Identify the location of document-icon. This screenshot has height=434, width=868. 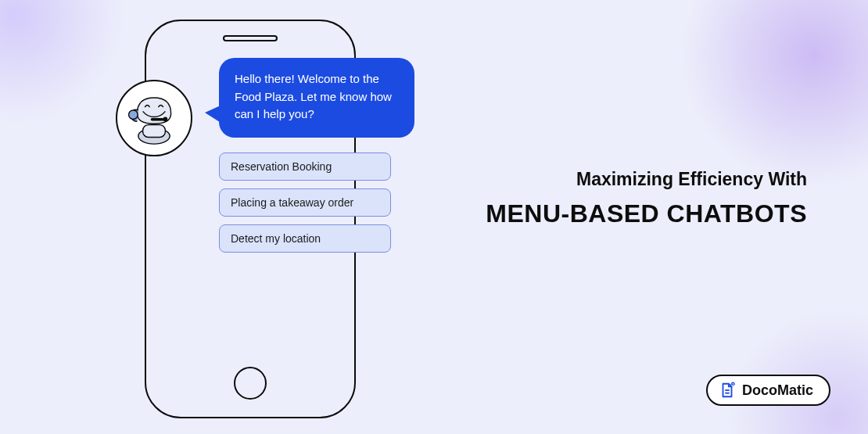
(727, 390).